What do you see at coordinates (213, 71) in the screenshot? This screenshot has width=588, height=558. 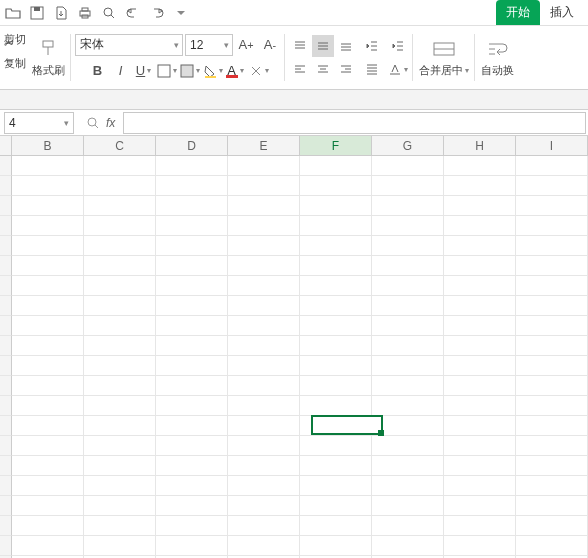 I see `fill-color-button: ▾` at bounding box center [213, 71].